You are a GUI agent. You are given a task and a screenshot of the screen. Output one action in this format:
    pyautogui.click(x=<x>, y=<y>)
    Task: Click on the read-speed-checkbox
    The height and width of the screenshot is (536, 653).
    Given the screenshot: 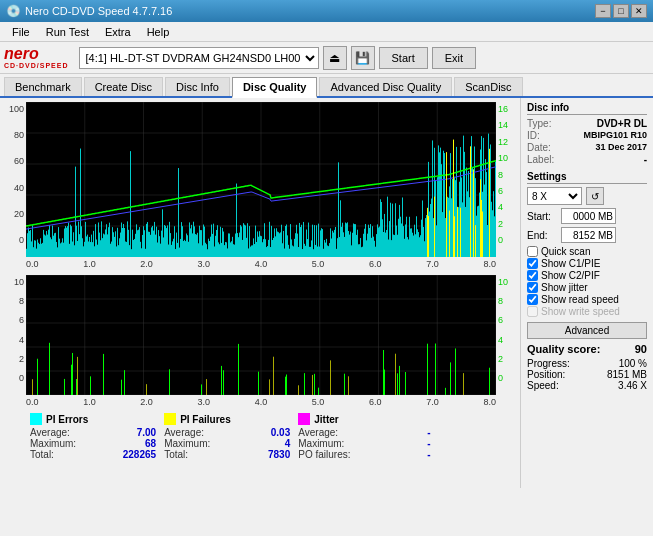 What is the action you would take?
    pyautogui.click(x=532, y=300)
    